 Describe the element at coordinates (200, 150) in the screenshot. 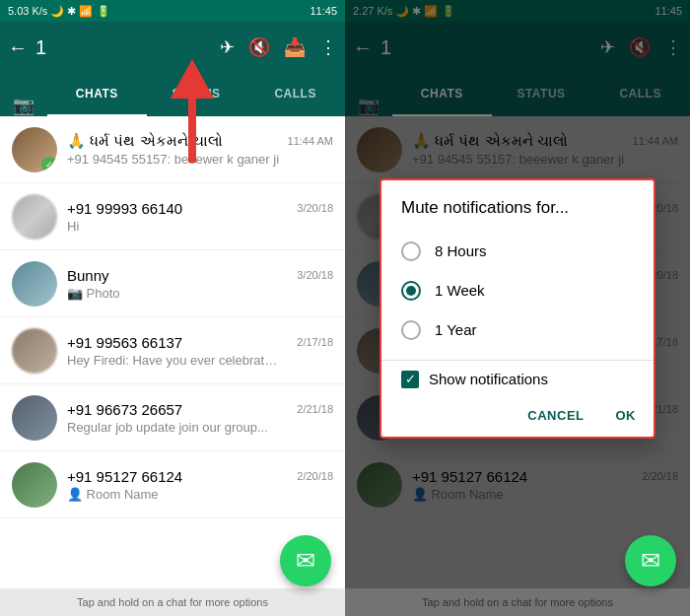

I see `left-chat-content-1: 🙏 ધર્મ પંથ એકમને ચાલો 11:44 AM +91 94545…` at that location.